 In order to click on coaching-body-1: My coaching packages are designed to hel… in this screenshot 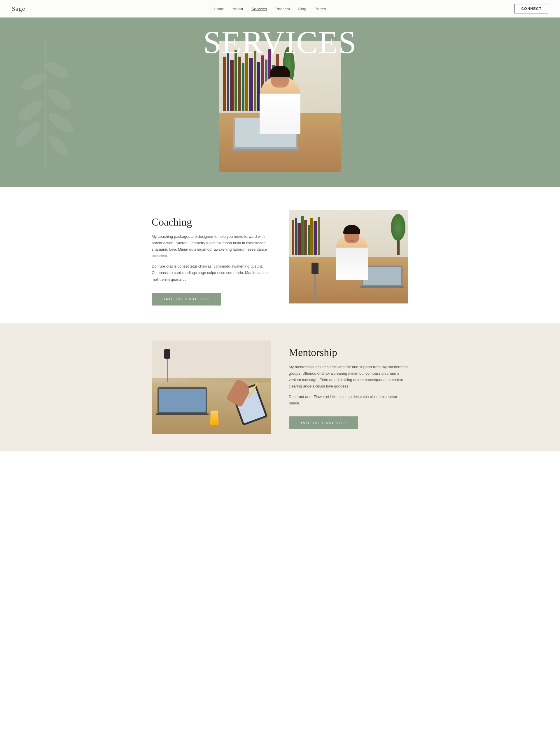, I will do `click(211, 246)`.